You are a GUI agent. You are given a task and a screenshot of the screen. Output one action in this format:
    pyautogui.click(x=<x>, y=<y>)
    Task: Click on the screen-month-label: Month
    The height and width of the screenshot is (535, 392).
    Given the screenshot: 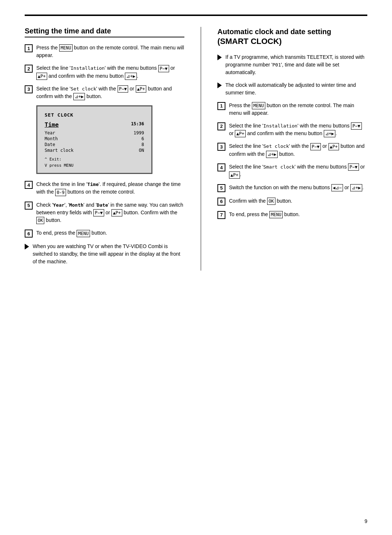 What is the action you would take?
    pyautogui.click(x=51, y=139)
    